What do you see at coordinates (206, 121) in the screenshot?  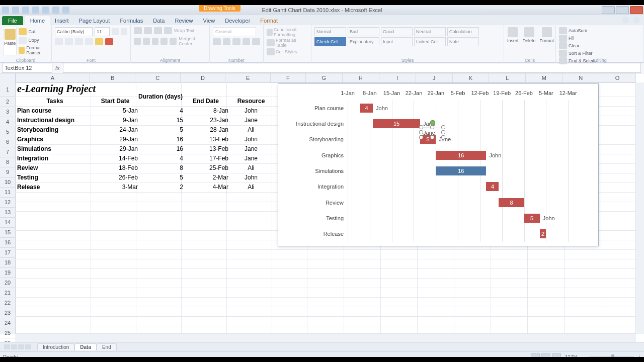 I see `cell-D4: 23-Jan` at bounding box center [206, 121].